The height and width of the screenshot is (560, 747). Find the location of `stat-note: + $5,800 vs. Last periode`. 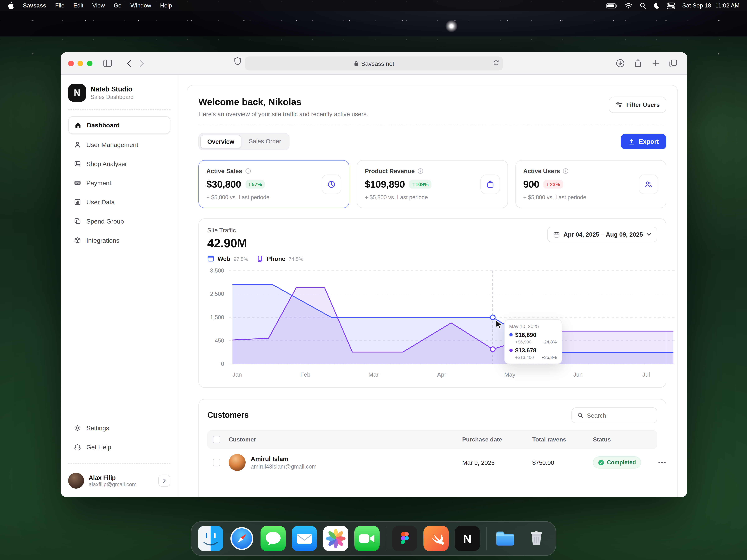

stat-note: + $5,800 vs. Last periode is located at coordinates (591, 197).